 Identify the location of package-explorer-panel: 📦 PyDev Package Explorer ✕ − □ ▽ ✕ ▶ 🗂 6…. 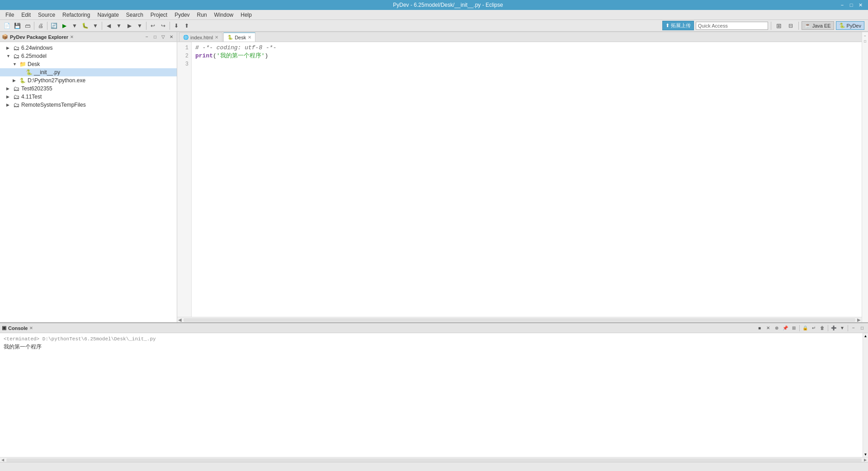
(89, 177).